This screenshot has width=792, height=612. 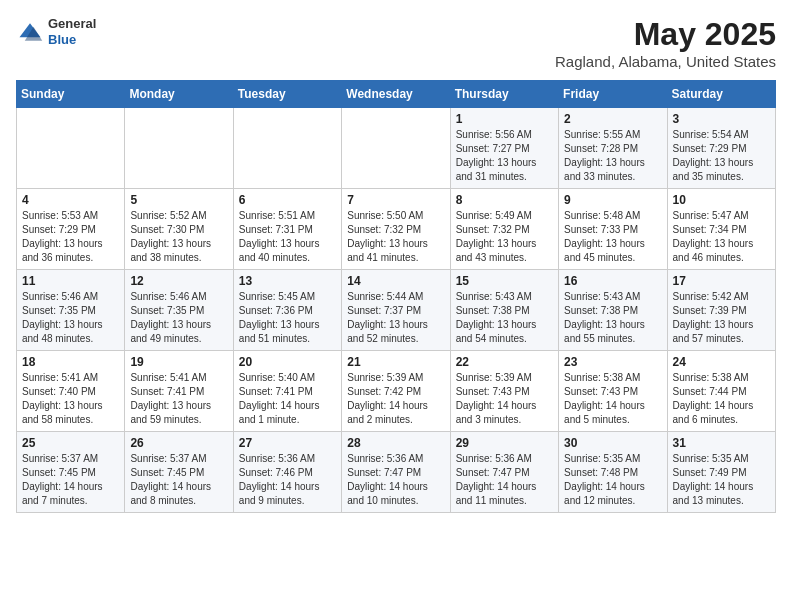 I want to click on cell-content: Sunrise: 5:39 AM Sunset: 7:43 PM Dayligh…, so click(x=504, y=399).